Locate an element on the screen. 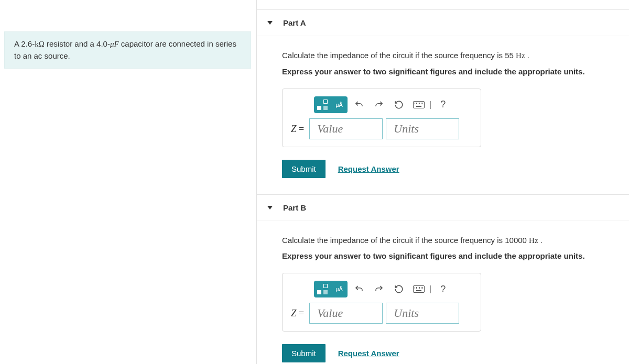 The image size is (629, 364). part-a-variable: Z= is located at coordinates (298, 129).